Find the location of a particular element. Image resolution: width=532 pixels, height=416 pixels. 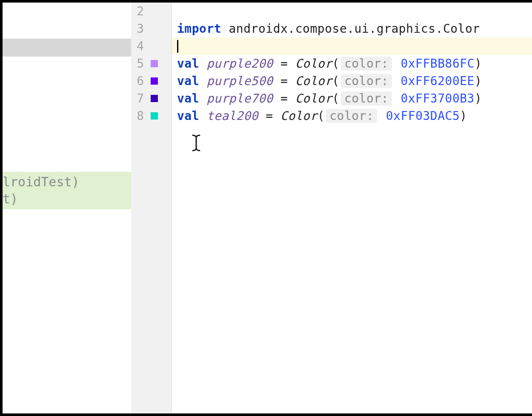

mouse-ibeam-icon is located at coordinates (196, 145).